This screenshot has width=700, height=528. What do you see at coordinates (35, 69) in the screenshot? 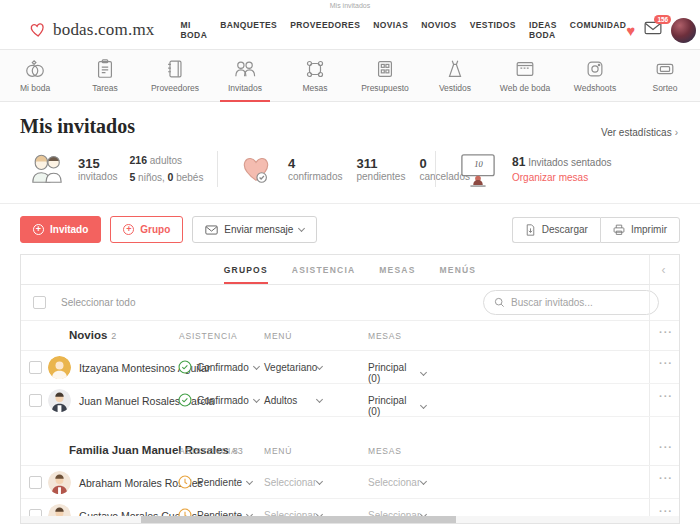
I see `rings-icon` at bounding box center [35, 69].